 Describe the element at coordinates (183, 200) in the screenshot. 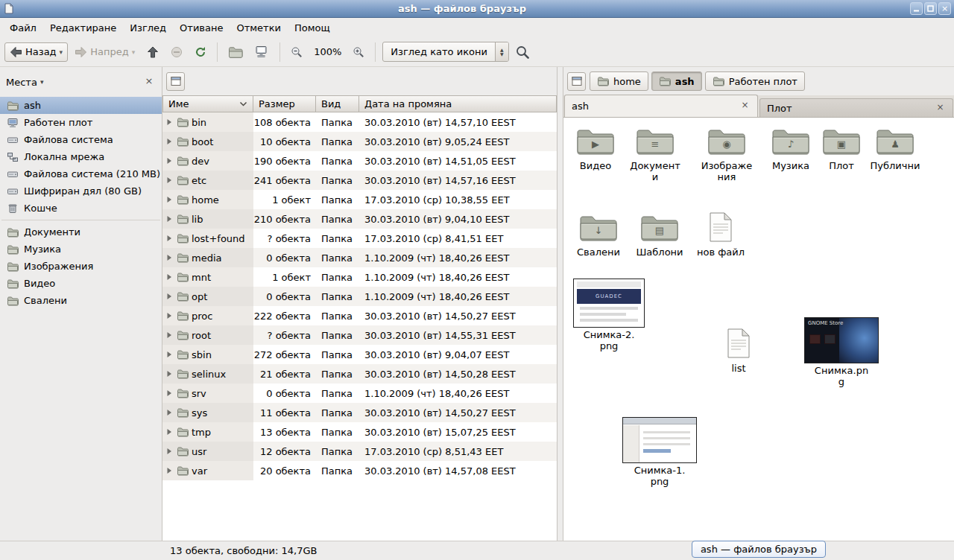

I see `folder-icon` at that location.